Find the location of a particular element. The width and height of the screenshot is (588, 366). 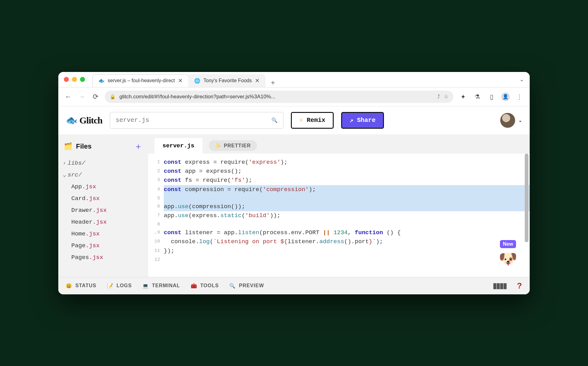

labs-icon: ⚗ is located at coordinates (477, 97).